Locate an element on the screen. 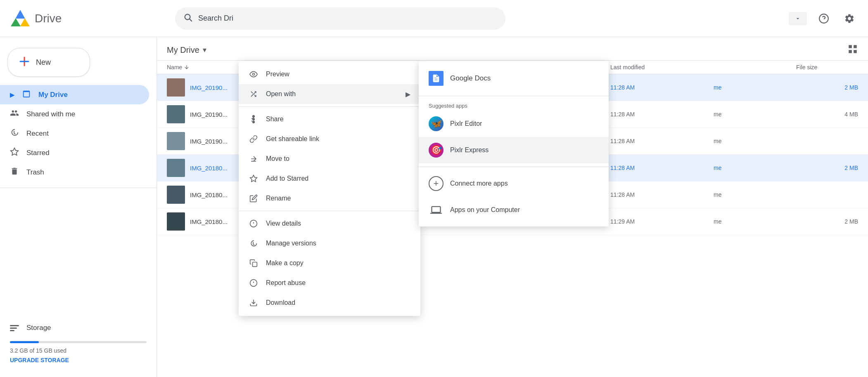 Image resolution: width=868 pixels, height=377 pixels. header-right is located at coordinates (823, 19).